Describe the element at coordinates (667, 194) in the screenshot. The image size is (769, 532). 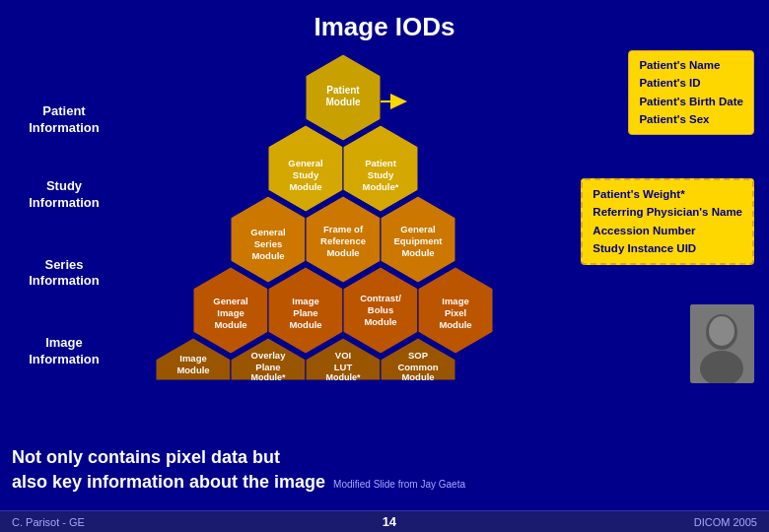
I see `patient-weight-label: Patient's Weight*` at that location.